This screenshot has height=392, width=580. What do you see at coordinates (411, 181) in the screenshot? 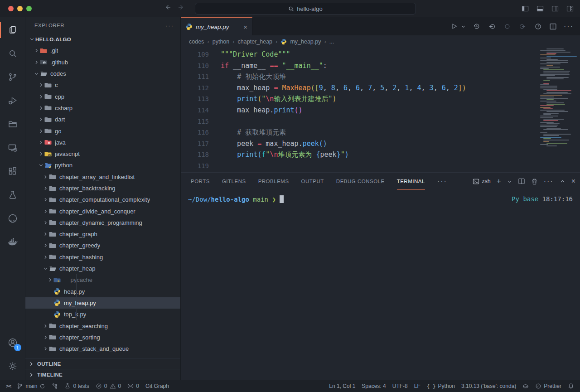
I see `panel-tab-terminal: TERMINAL` at bounding box center [411, 181].